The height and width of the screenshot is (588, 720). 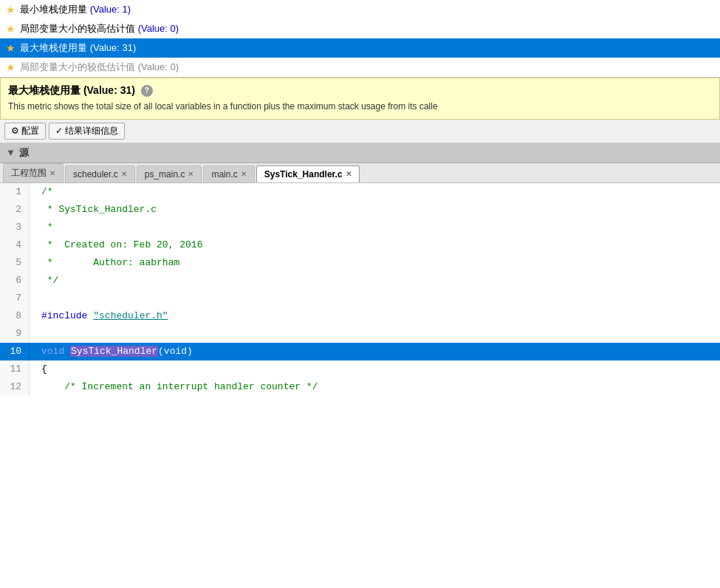 What do you see at coordinates (10, 10) in the screenshot?
I see `star-icon-1: ★` at bounding box center [10, 10].